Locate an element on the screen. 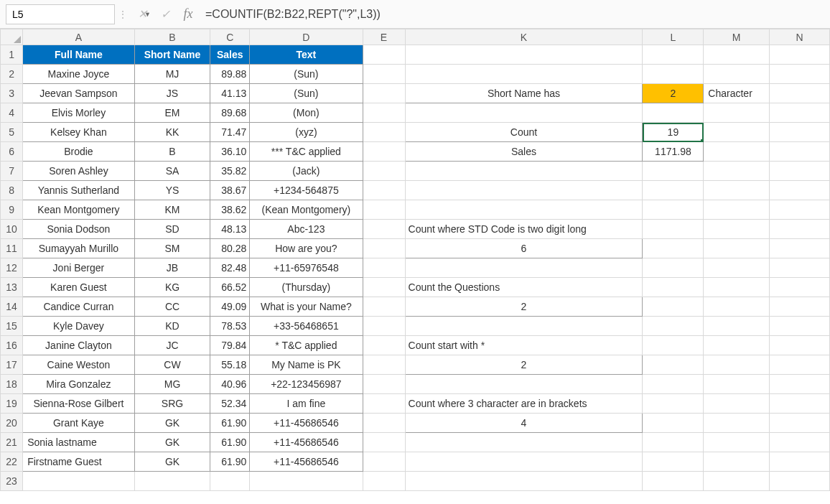 The width and height of the screenshot is (830, 504). cell-E5 is located at coordinates (383, 132).